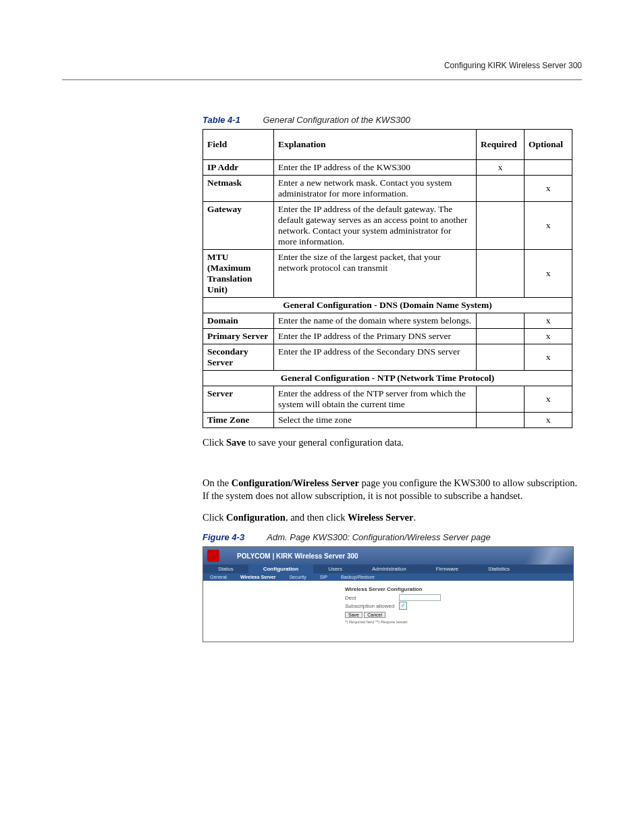 This screenshot has height=834, width=644. Describe the element at coordinates (513, 66) in the screenshot. I see `running-header: Configuring KIRK Wireless Server 300` at that location.